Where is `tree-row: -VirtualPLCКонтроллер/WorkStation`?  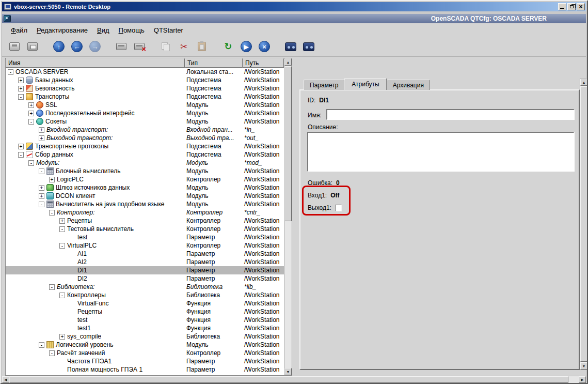 tree-row: -VirtualPLCКонтроллер/WorkStation is located at coordinates (145, 245).